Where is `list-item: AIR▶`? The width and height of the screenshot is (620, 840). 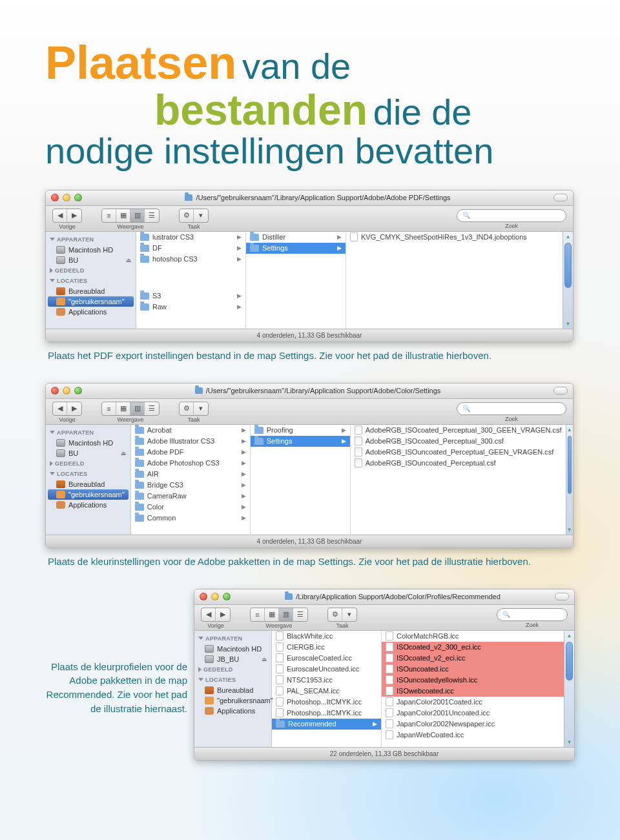
list-item: AIR▶ is located at coordinates (191, 474).